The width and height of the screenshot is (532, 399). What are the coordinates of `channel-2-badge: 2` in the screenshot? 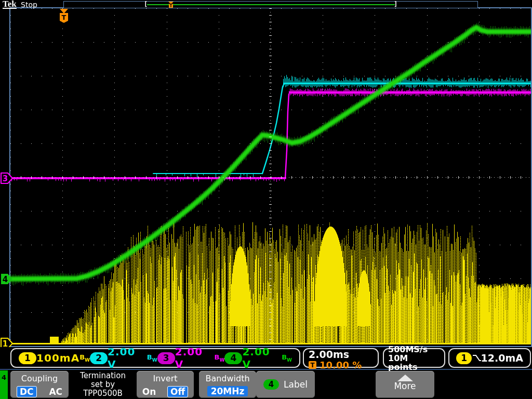 It's located at (99, 358).